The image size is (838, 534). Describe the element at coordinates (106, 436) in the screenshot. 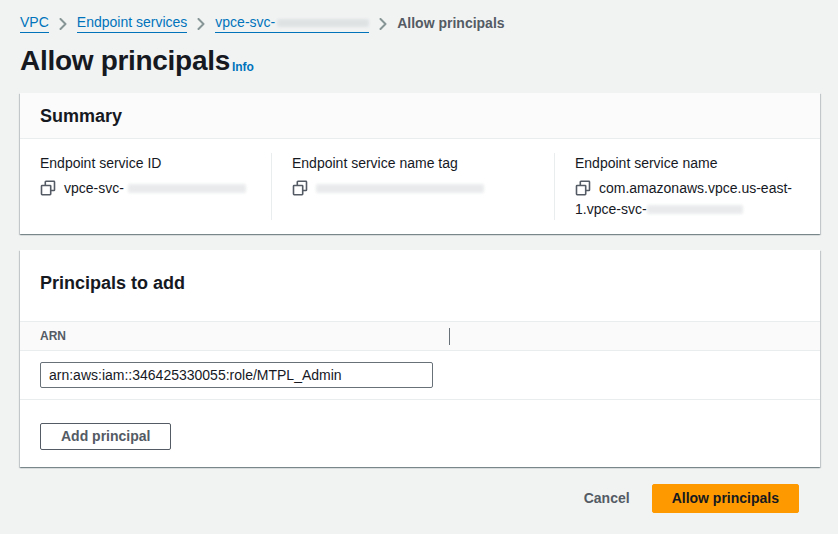

I see `add-principal-button: Add principal` at that location.